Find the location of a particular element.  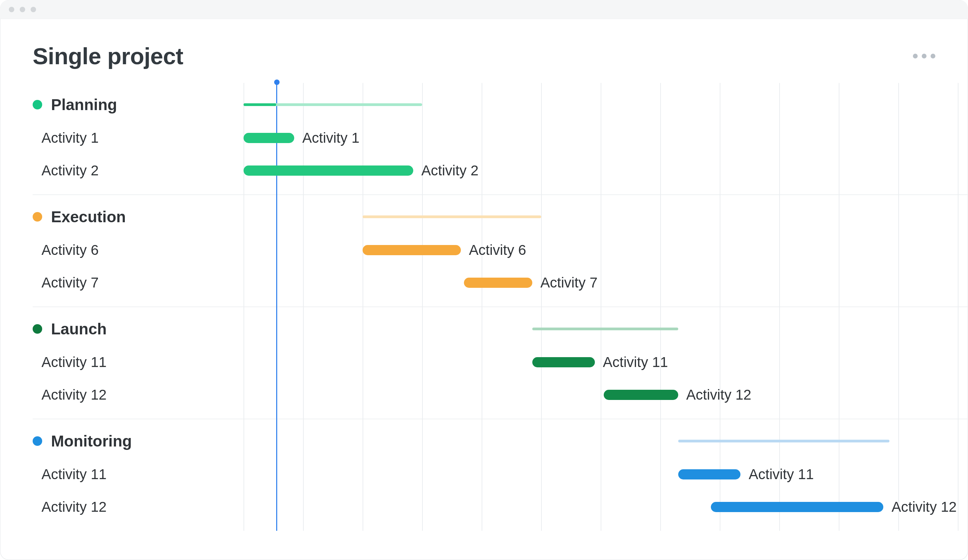

activity-name: Activity 6 is located at coordinates (70, 250).